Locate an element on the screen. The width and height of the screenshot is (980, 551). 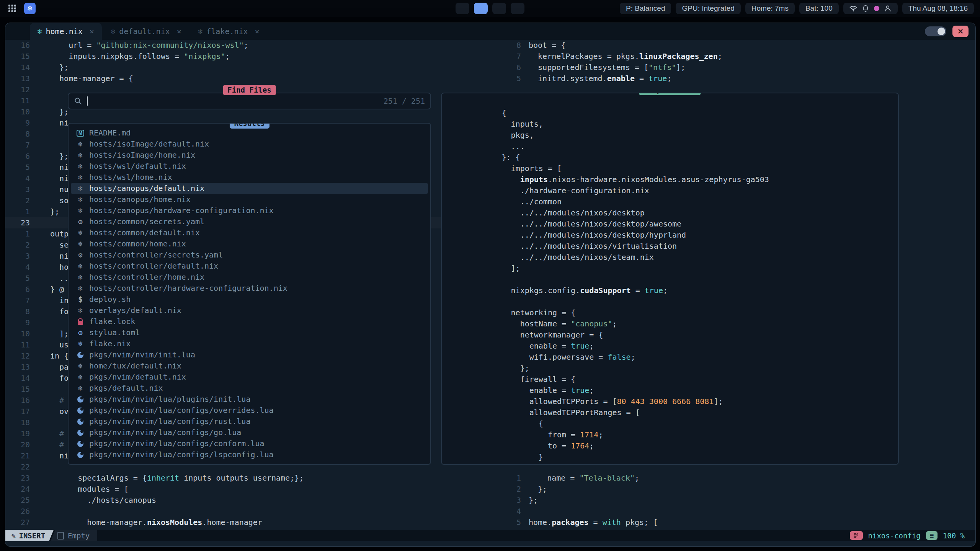
preview-code-line: { is located at coordinates (672, 102).